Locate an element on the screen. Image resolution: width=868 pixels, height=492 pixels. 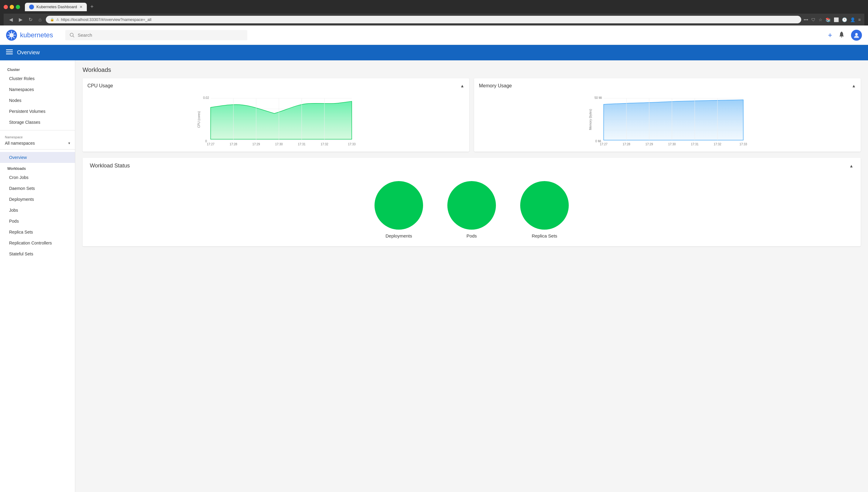
search-input is located at coordinates (160, 35).